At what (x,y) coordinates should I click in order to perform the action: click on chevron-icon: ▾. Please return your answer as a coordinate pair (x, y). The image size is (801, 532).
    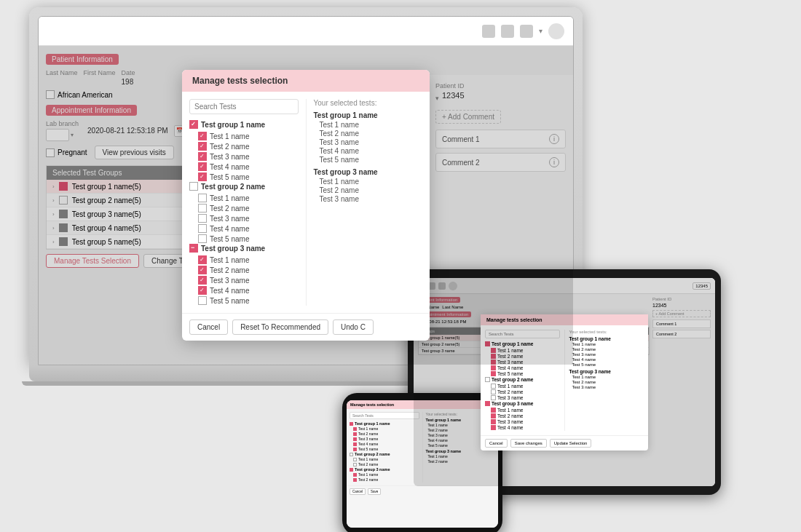
    Looking at the image, I should click on (540, 31).